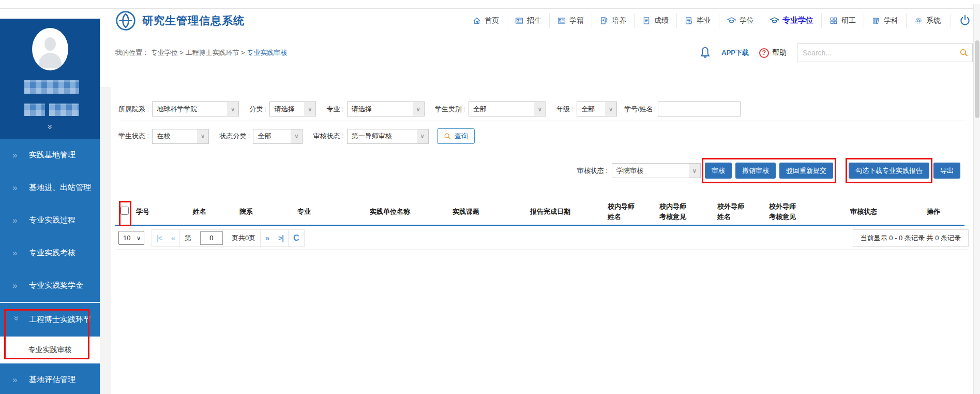 This screenshot has width=980, height=394. What do you see at coordinates (50, 379) in the screenshot?
I see `sidebar-item-base-evaluation: » 基地评估管理` at bounding box center [50, 379].